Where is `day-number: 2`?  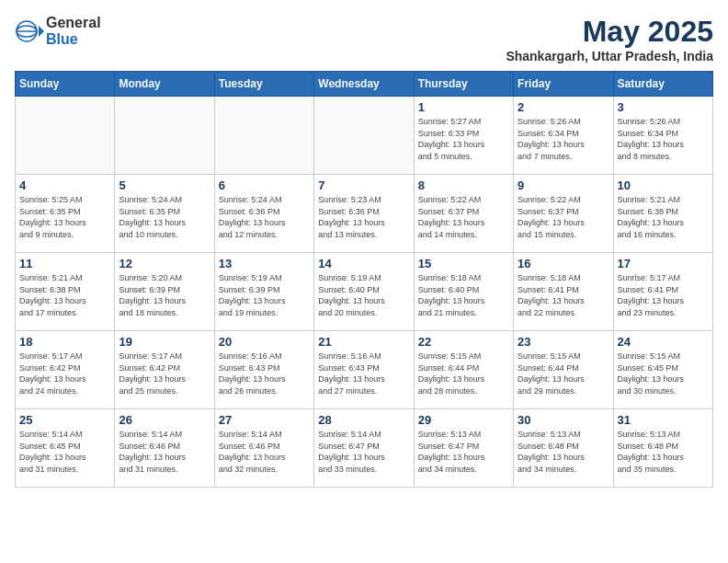
day-number: 2 is located at coordinates (563, 107).